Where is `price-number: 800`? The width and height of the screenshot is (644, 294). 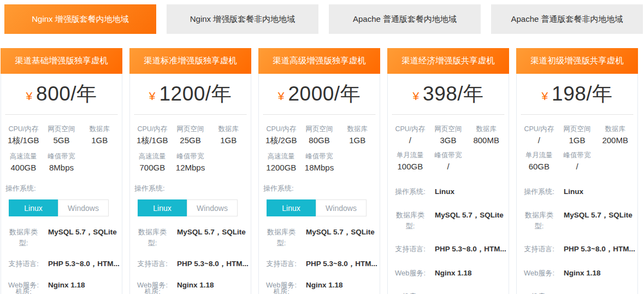 price-number: 800 is located at coordinates (54, 94).